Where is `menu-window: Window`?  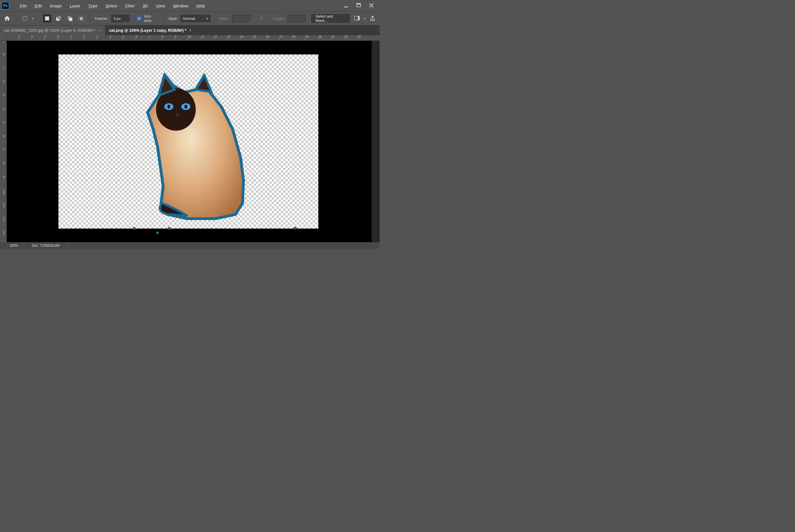 menu-window: Window is located at coordinates (181, 6).